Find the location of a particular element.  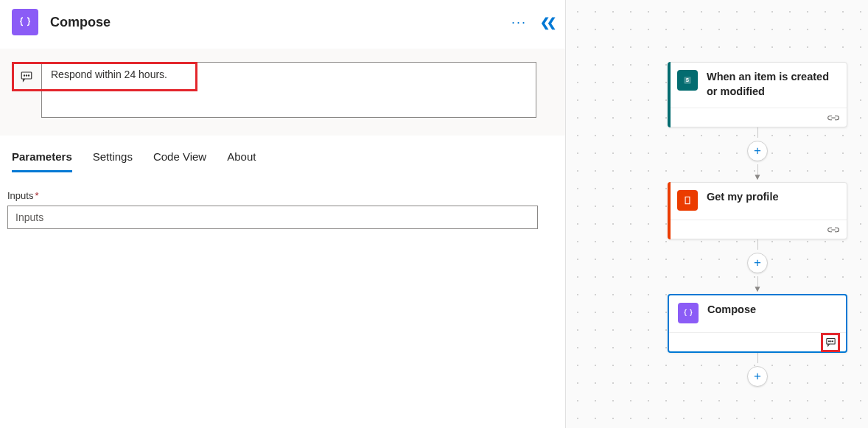

collapse-panel-button: ❮❮ is located at coordinates (547, 22).